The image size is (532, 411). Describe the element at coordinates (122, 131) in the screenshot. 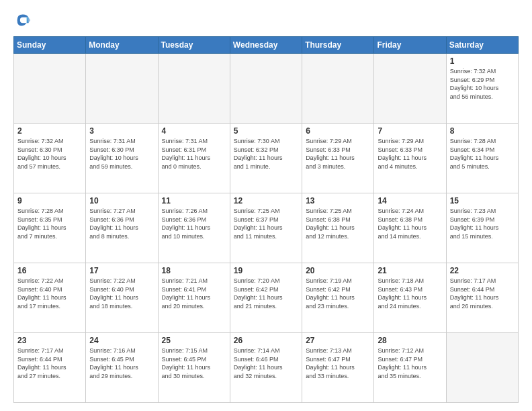

I see `day-number: 3` at that location.